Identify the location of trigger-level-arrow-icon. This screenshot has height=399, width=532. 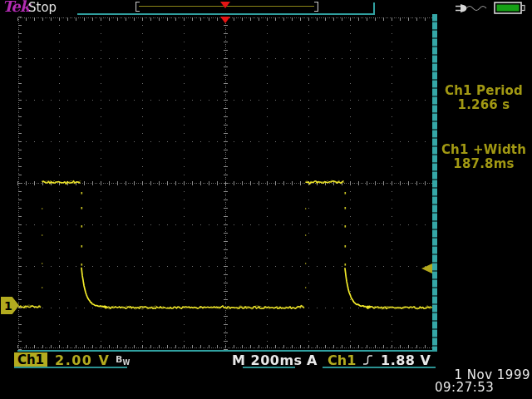
(427, 269).